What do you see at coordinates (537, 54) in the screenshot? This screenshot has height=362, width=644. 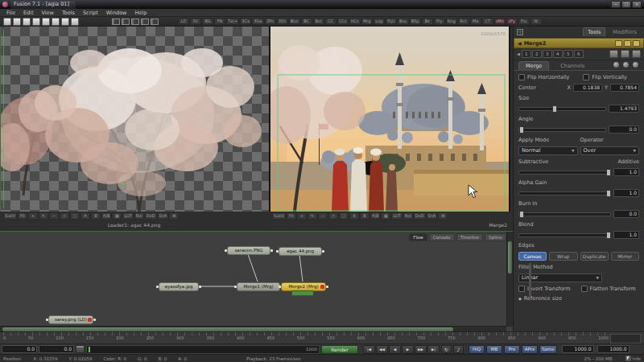 I see `version-button-2: 2` at bounding box center [537, 54].